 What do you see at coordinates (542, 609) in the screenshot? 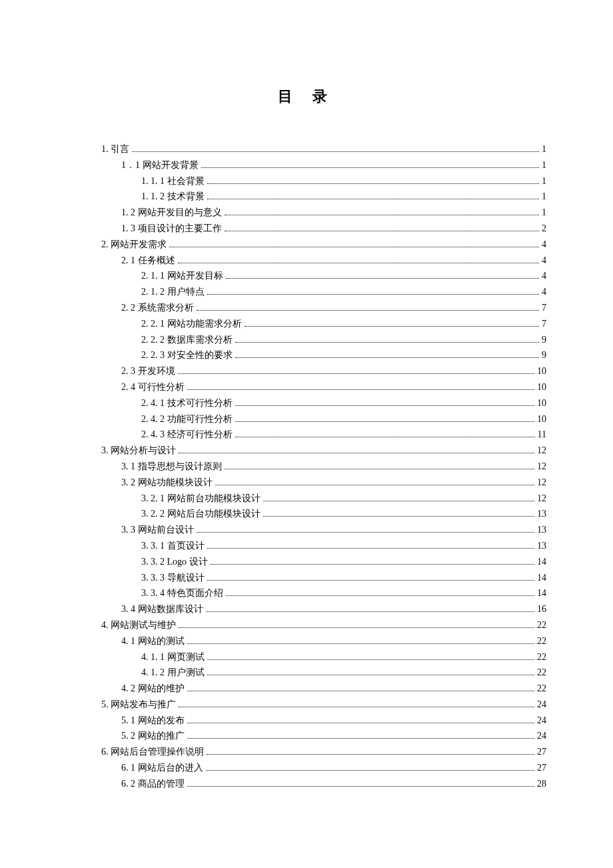
I see `toc-entry-page: 16` at bounding box center [542, 609].